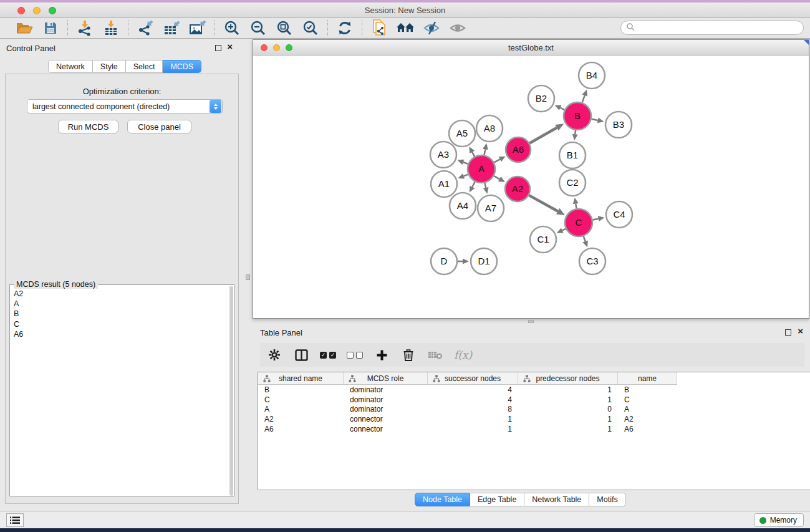  Describe the element at coordinates (489, 128) in the screenshot. I see `graph-node-A8: A8` at that location.